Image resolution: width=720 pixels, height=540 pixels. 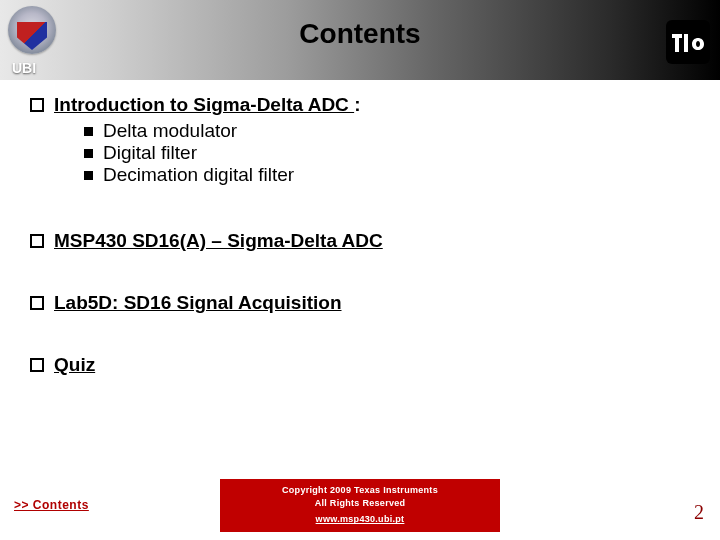 I want to click on toc-item-lab5d: Lab5D: SD16 Signal Acquisition, so click(x=360, y=303).